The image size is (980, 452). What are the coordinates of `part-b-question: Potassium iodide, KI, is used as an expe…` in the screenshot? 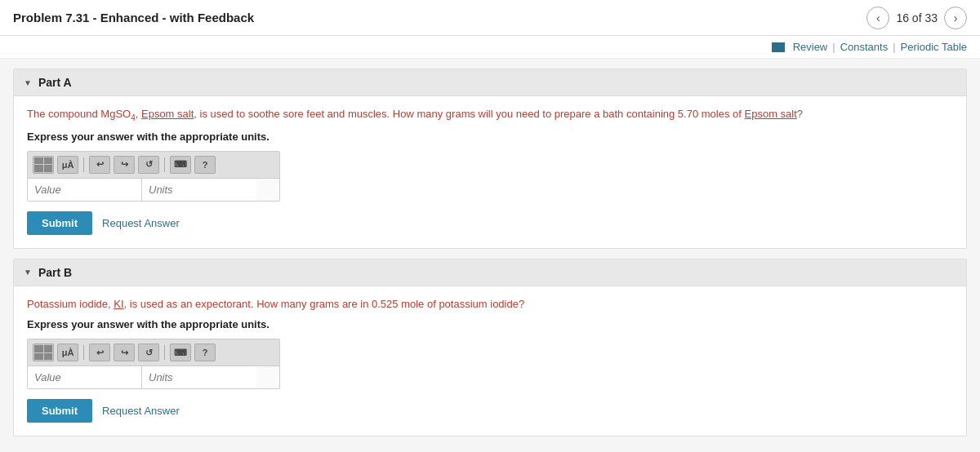 It's located at (490, 304).